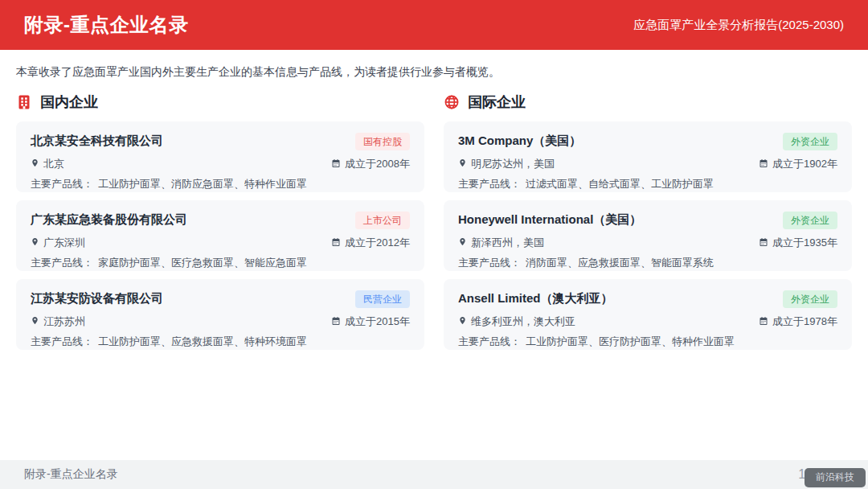 The image size is (868, 489). What do you see at coordinates (452, 102) in the screenshot?
I see `globe-icon` at bounding box center [452, 102].